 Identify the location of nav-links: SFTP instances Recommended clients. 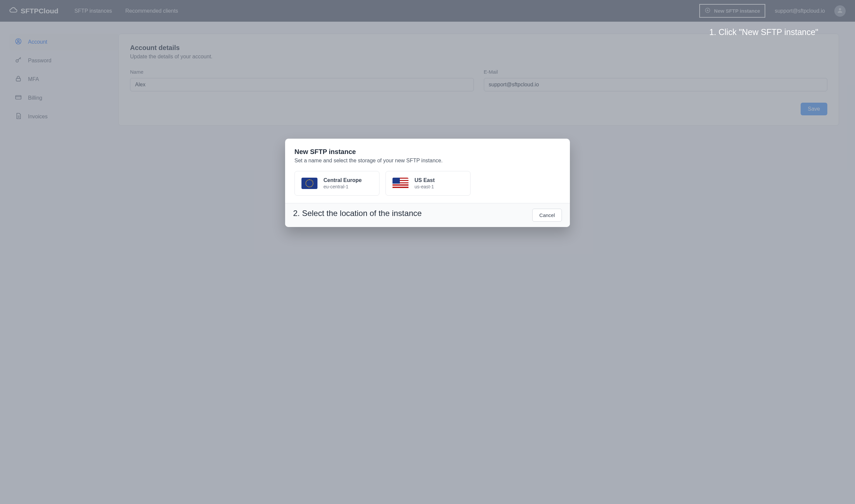
(126, 11).